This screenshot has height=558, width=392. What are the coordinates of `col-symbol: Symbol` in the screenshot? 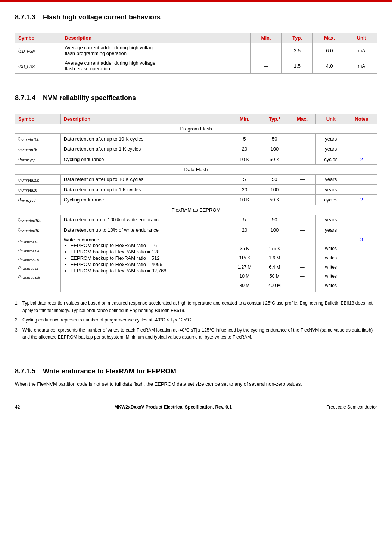 It's located at (38, 119).